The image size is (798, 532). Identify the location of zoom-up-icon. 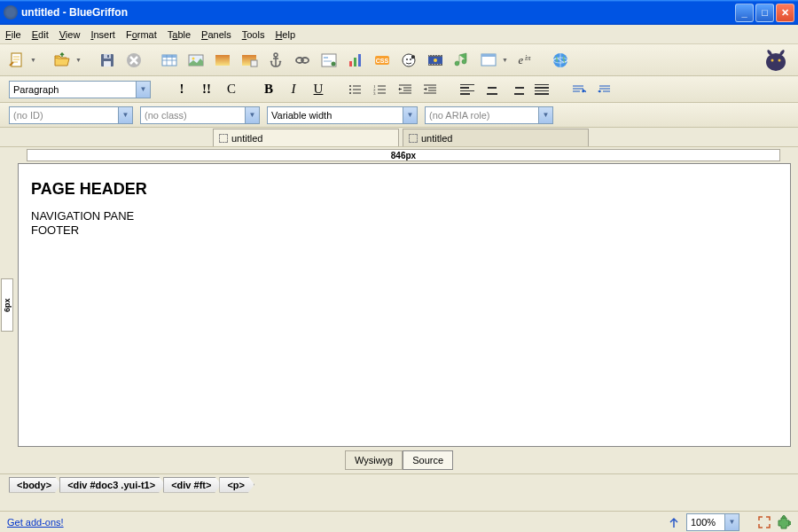
(674, 522).